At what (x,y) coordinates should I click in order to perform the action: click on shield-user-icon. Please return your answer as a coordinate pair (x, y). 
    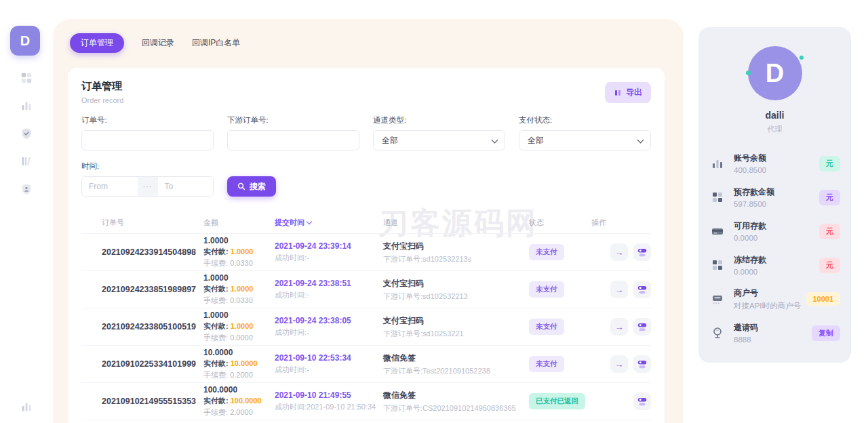
    Looking at the image, I should click on (26, 189).